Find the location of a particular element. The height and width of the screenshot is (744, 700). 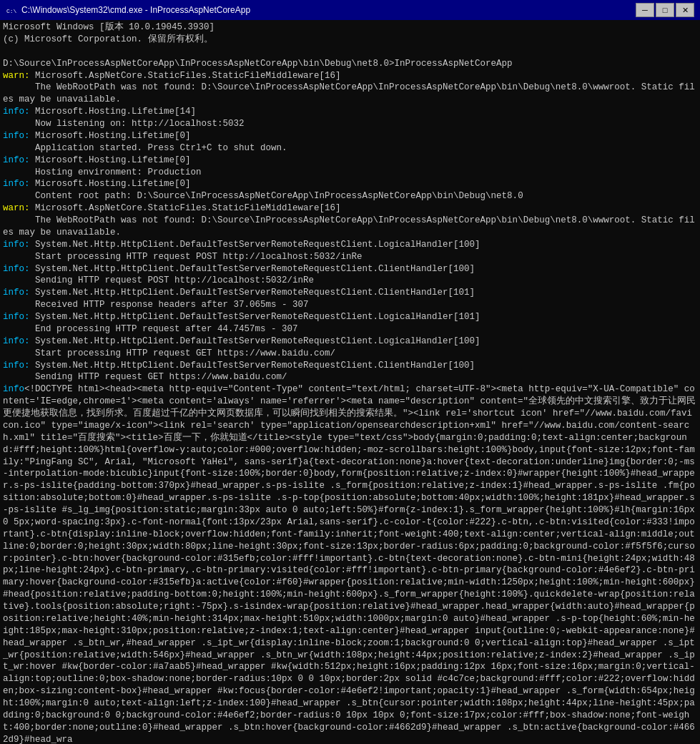

minimize-button: ─ is located at coordinates (645, 10).